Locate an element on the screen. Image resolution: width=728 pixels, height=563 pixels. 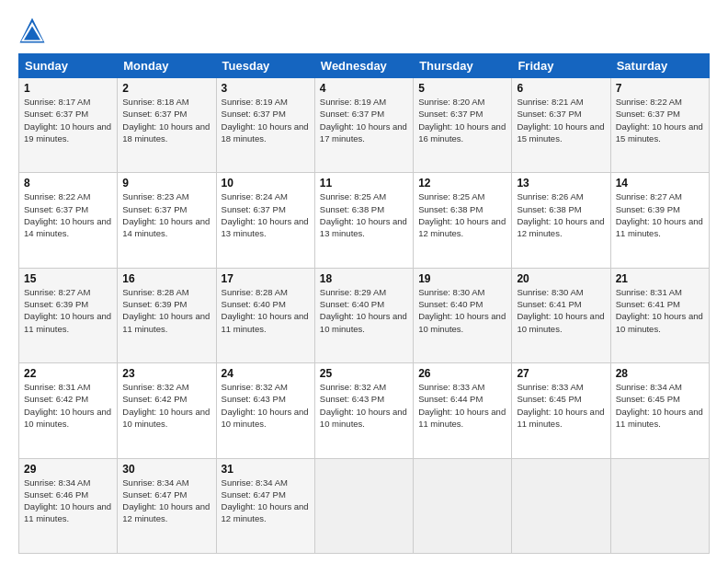
day-info: Sunrise: 8:24 AMSunset: 6:37 PMDaylight:… is located at coordinates (266, 215).